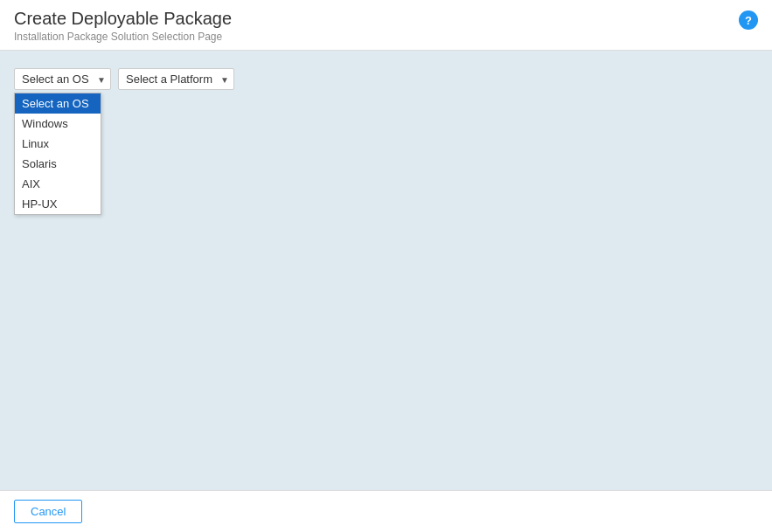 The width and height of the screenshot is (772, 532). I want to click on platform-select-wrapper: Select a Platform ▼, so click(177, 79).